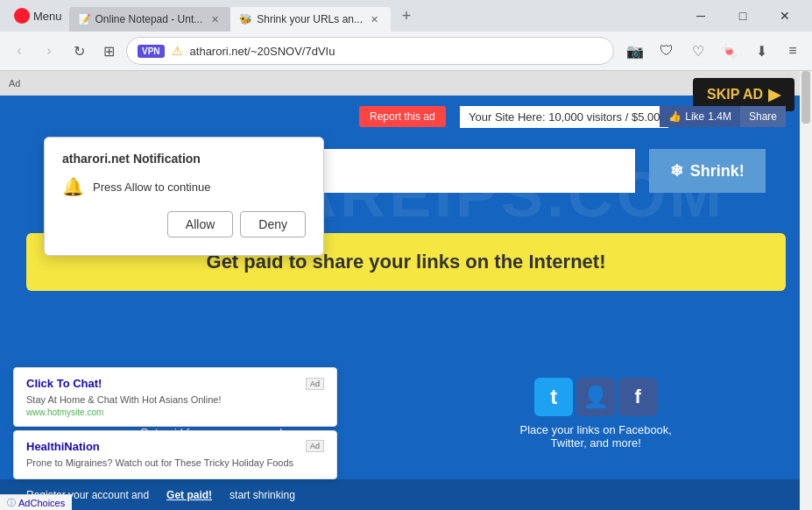 This screenshot has width=812, height=510. Describe the element at coordinates (245, 19) in the screenshot. I see `tab-adfly-favicon: 🐝` at that location.